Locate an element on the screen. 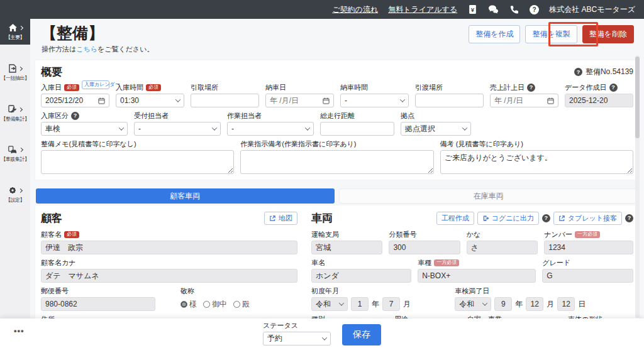 The width and height of the screenshot is (644, 348). either-required-badge: 一方必須 is located at coordinates (587, 235).